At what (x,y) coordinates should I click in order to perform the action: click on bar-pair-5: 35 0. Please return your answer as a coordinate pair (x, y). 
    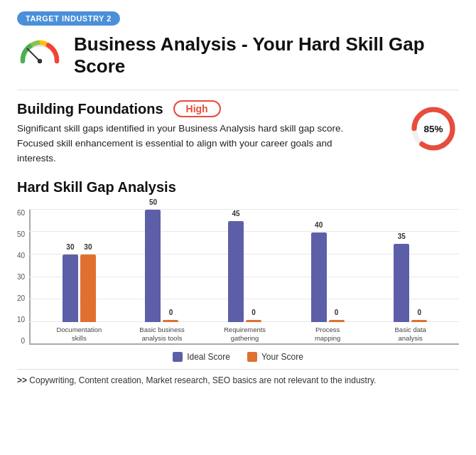
    Looking at the image, I should click on (411, 283).